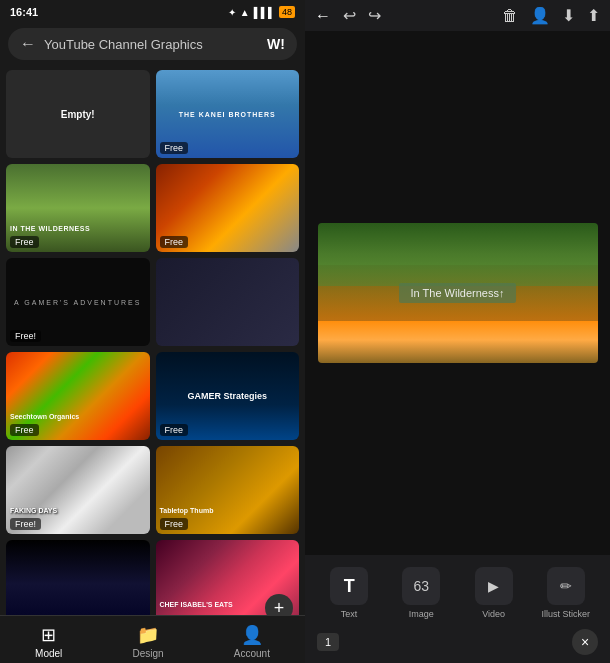 The image size is (610, 663). What do you see at coordinates (48, 635) in the screenshot?
I see `model-icon: ⊞` at bounding box center [48, 635].